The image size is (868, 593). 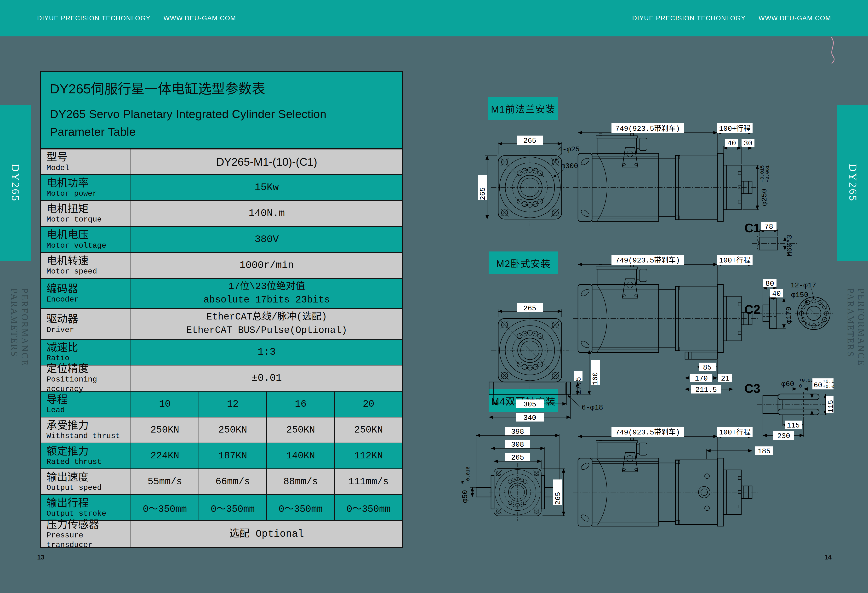 What do you see at coordinates (830, 406) in the screenshot?
I see `c3-dim-115v: 115` at bounding box center [830, 406].